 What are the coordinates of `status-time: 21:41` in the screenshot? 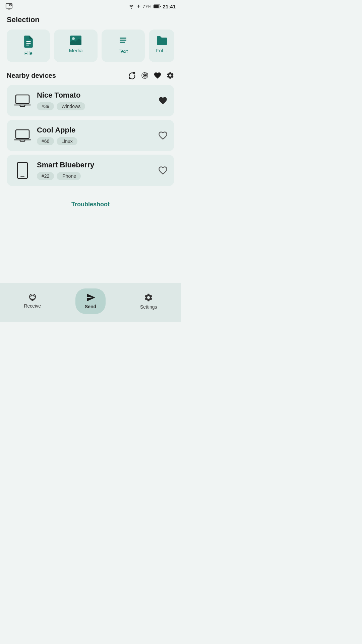 It's located at (169, 7).